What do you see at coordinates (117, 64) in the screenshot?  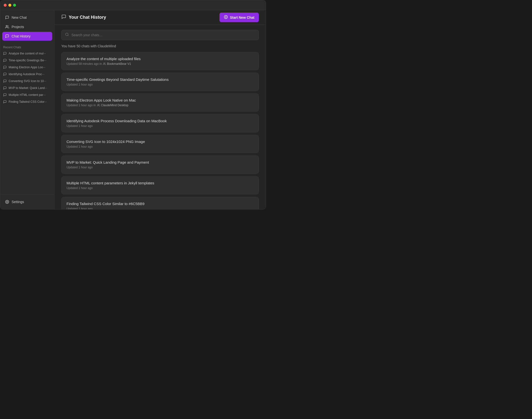 I see `project-badge: BookmarkBear V1` at bounding box center [117, 64].